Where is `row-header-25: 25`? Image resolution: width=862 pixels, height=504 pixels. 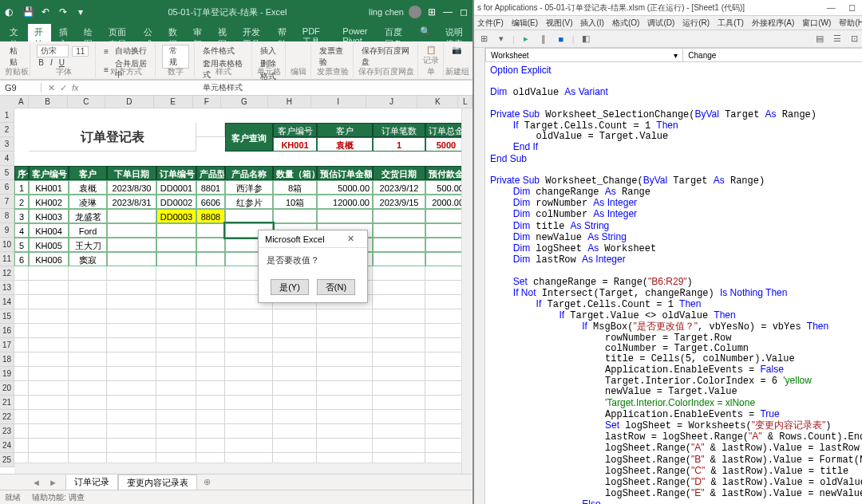 row-header-25: 25 is located at coordinates (7, 460).